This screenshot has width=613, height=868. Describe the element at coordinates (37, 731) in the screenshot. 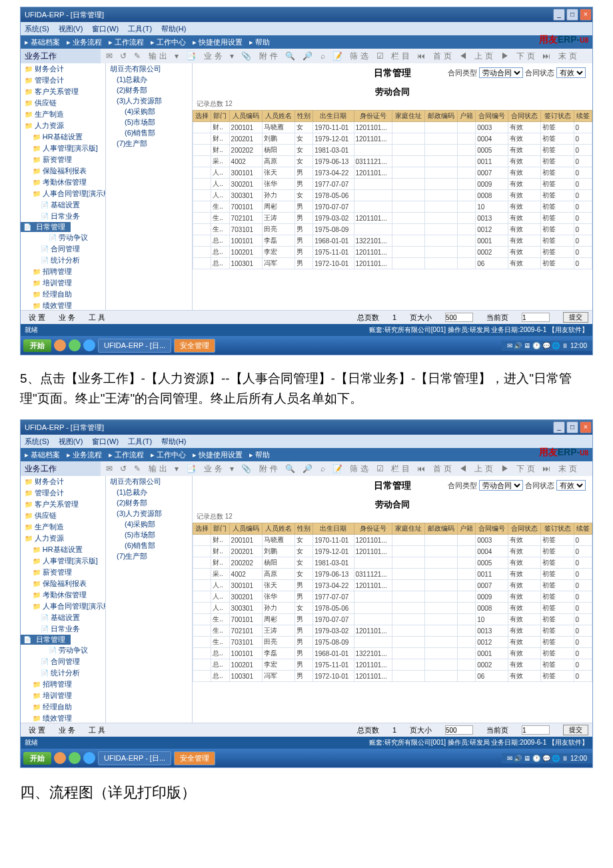

I see `bottom-tab-setup: 设 置` at that location.